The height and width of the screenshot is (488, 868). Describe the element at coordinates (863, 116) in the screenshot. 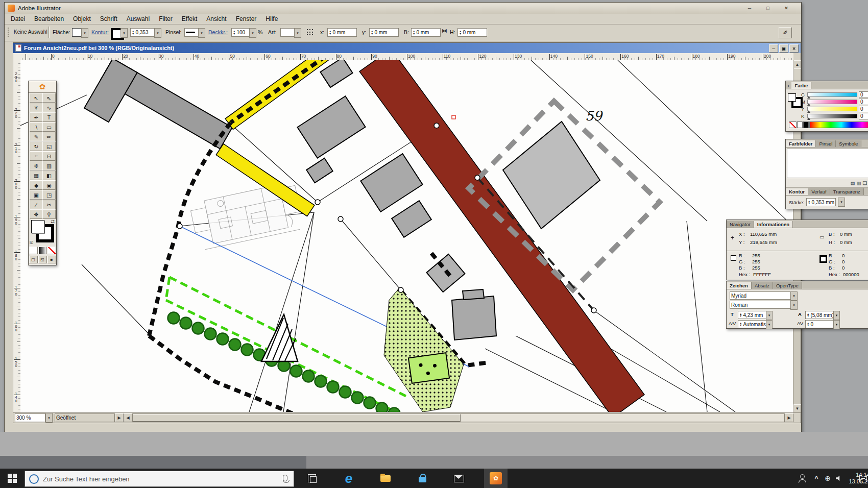

I see `black-value: 0` at that location.